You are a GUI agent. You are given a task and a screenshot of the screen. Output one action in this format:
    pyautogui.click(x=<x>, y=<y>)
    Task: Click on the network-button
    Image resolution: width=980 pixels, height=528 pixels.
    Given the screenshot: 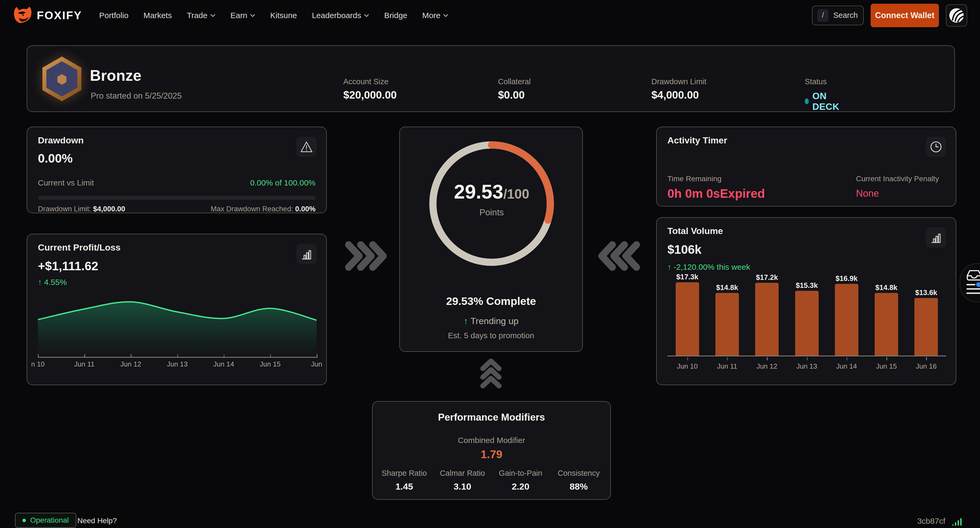 What is the action you would take?
    pyautogui.click(x=956, y=15)
    